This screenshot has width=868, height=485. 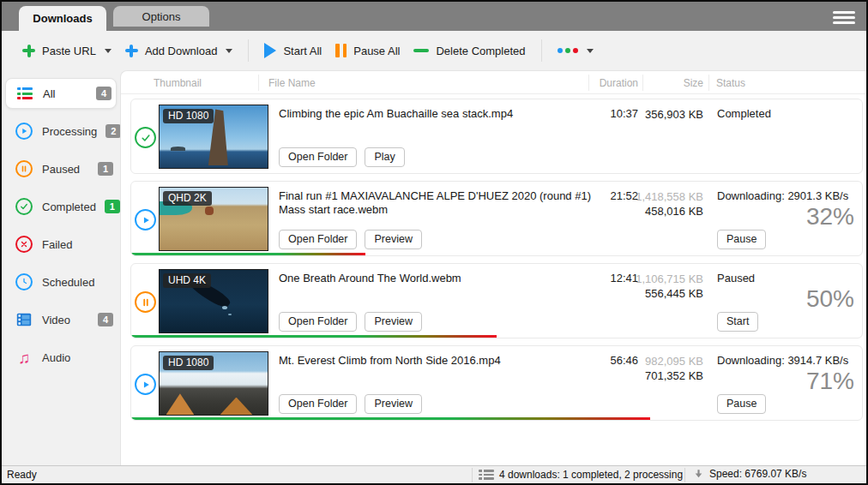 What do you see at coordinates (669, 279) in the screenshot?
I see `size-total: 1,106,715 KB` at bounding box center [669, 279].